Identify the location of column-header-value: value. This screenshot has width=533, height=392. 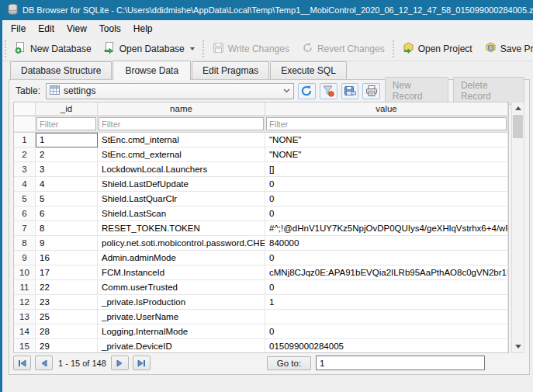
(386, 109).